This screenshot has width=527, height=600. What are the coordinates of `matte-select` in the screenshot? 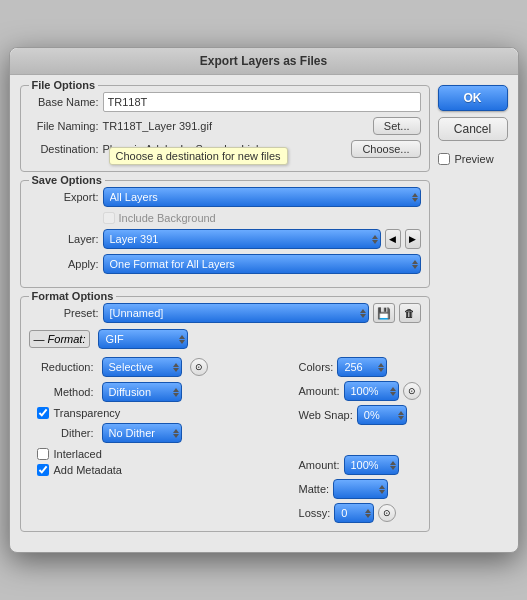 It's located at (360, 489).